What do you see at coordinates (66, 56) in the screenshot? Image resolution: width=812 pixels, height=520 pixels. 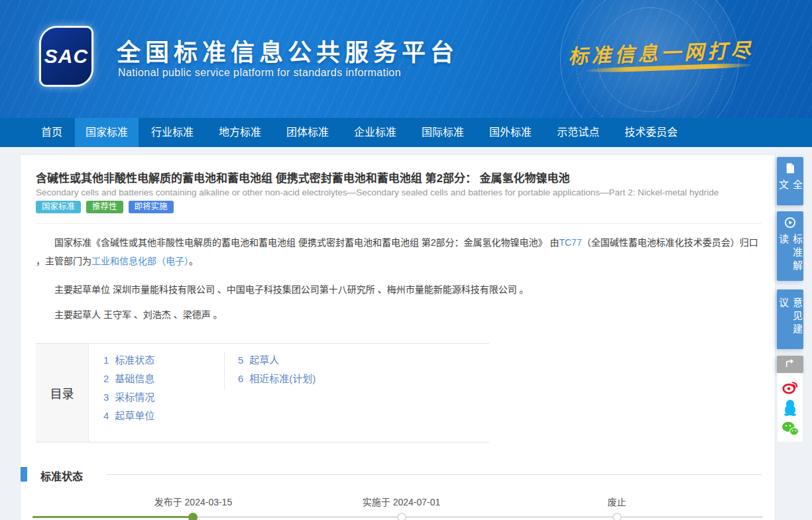 I see `sac-logo: SAC` at bounding box center [66, 56].